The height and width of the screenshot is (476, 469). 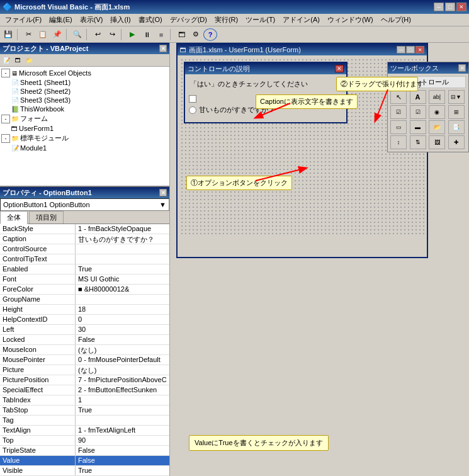 What do you see at coordinates (150, 20) in the screenshot?
I see `menu-format: 書式(O)` at bounding box center [150, 20].